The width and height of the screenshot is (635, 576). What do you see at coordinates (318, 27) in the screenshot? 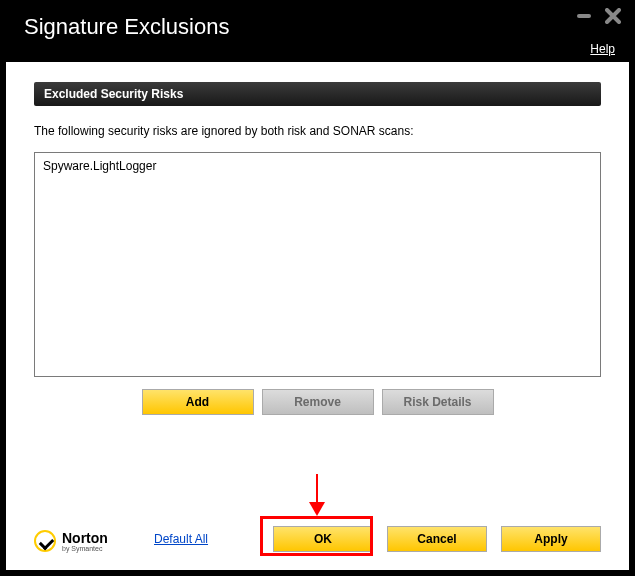
I see `window-title: Signature Exclusions` at bounding box center [318, 27].